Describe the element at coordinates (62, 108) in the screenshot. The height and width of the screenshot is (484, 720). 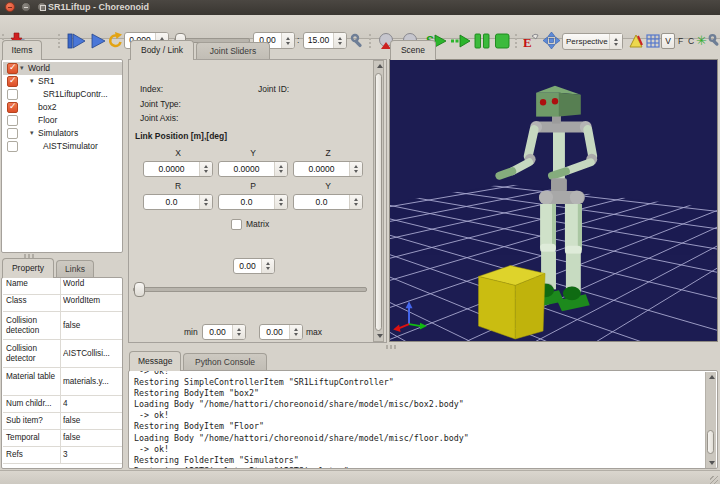
I see `tree-item-box2: box2` at that location.